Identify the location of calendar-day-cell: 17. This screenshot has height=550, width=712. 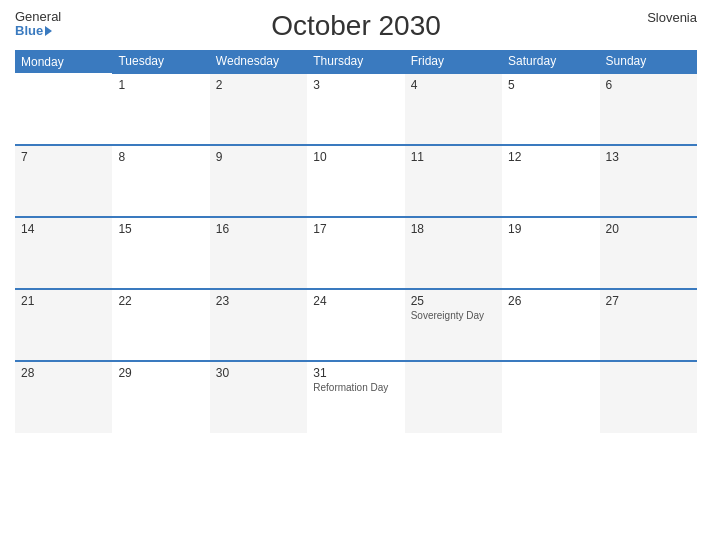
(356, 253).